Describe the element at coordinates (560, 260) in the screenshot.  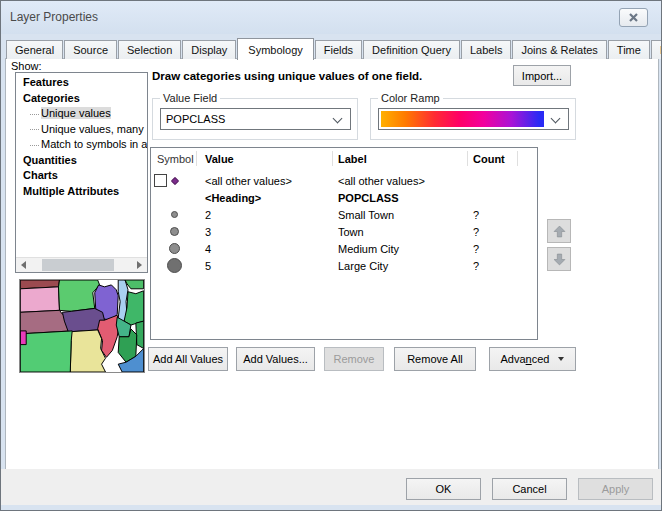
I see `down-arrow-icon` at that location.